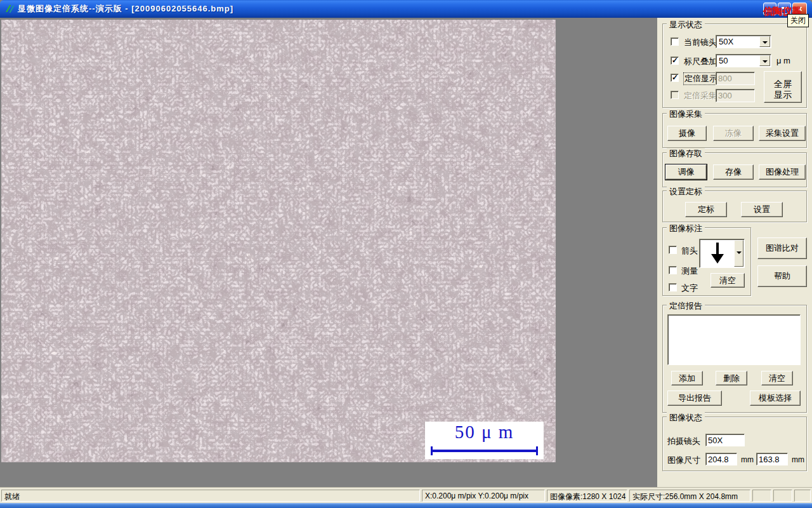 This screenshot has width=812, height=508. I want to click on fixed-display-label: 定倍显示, so click(701, 79).